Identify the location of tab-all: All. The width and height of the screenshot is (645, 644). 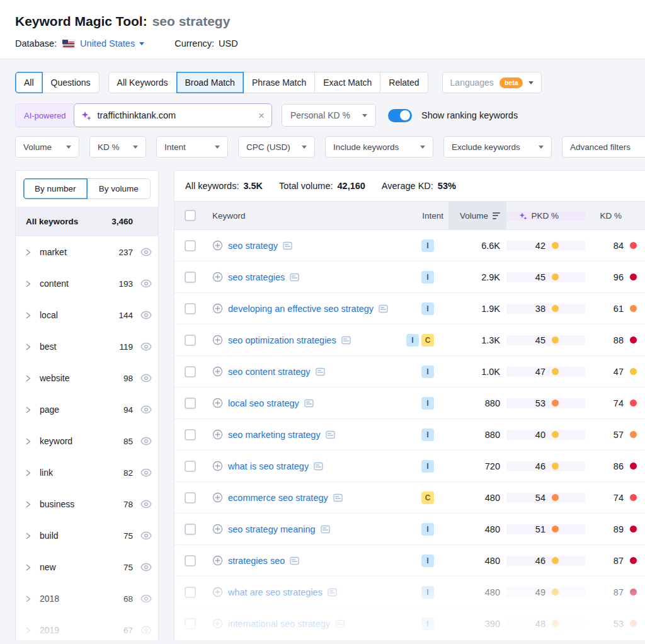
(29, 83).